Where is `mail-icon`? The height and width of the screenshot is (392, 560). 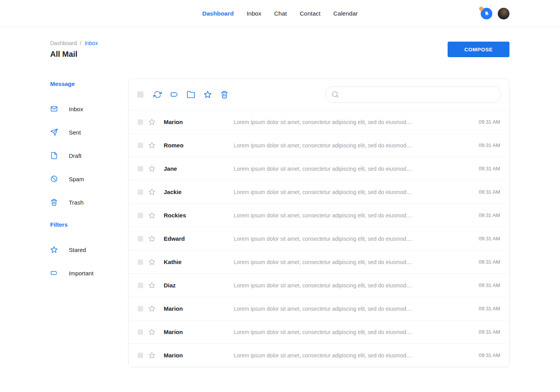
mail-icon is located at coordinates (54, 109).